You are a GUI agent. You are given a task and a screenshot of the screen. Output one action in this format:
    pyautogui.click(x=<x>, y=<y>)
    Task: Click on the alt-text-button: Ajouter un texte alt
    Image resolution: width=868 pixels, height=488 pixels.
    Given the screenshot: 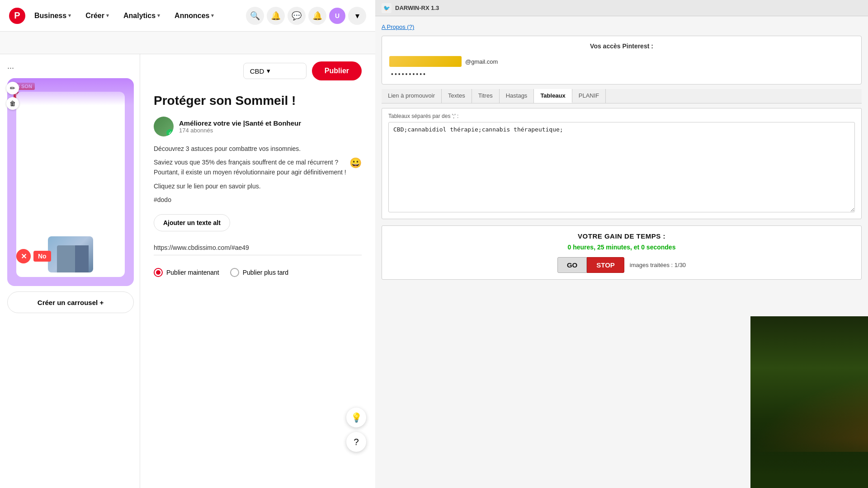 What is the action you would take?
    pyautogui.click(x=192, y=223)
    